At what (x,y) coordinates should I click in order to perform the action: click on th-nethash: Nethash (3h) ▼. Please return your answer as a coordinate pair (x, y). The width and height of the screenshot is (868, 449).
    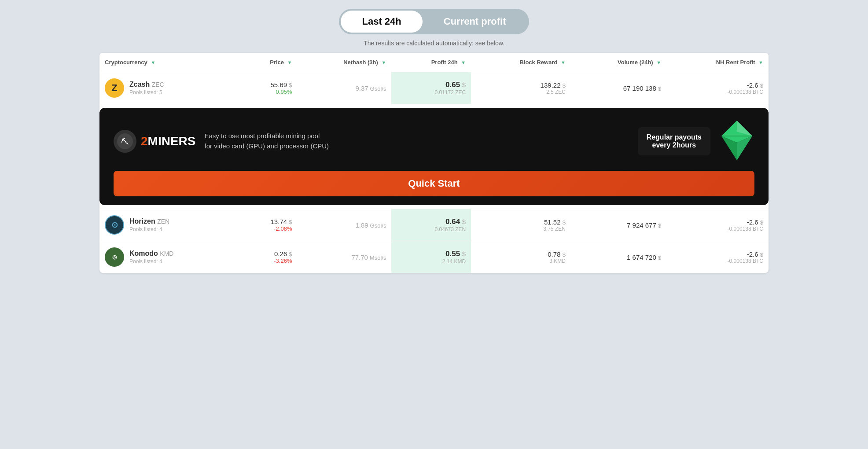
    Looking at the image, I should click on (344, 63).